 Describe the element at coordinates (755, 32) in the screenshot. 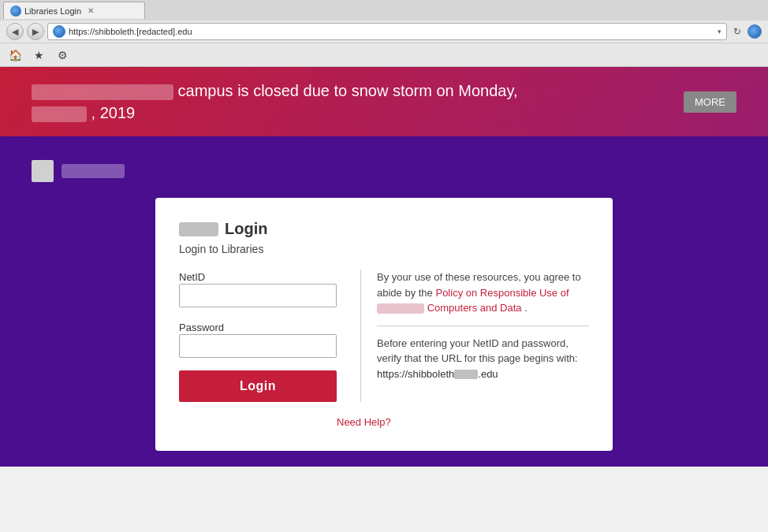

I see `ie-logo-icon` at that location.